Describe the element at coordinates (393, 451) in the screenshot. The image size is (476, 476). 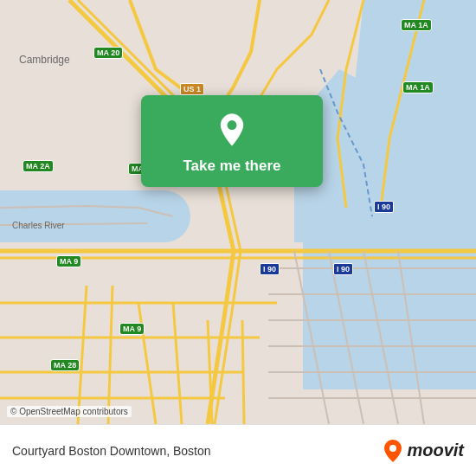
I see `moovit-pin-icon` at that location.